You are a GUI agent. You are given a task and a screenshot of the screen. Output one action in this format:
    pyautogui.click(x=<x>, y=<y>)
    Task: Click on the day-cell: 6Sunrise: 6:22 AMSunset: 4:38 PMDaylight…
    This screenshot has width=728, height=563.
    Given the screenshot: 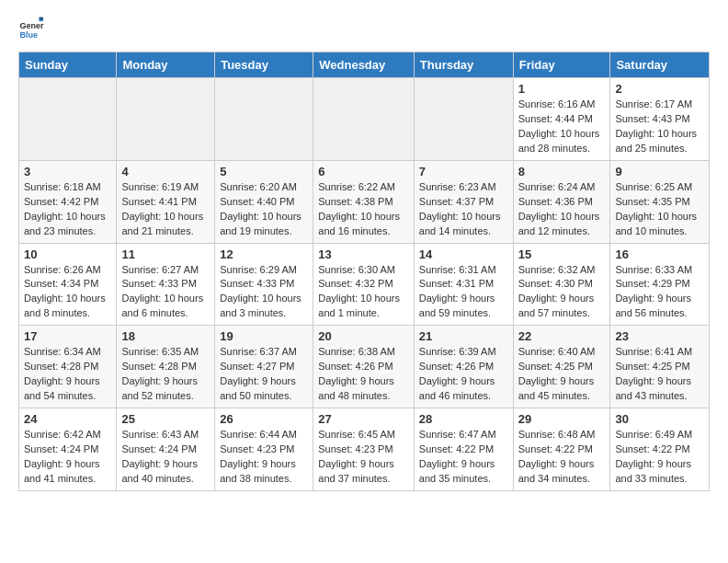 What is the action you would take?
    pyautogui.click(x=364, y=201)
    